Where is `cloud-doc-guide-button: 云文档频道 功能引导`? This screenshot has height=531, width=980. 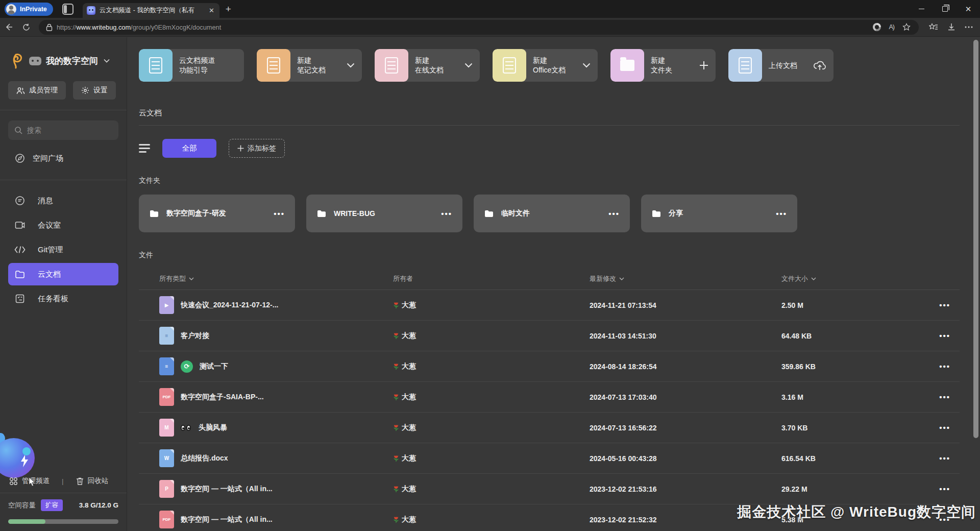
cloud-doc-guide-button: 云文档频道 功能引导 is located at coordinates (191, 65).